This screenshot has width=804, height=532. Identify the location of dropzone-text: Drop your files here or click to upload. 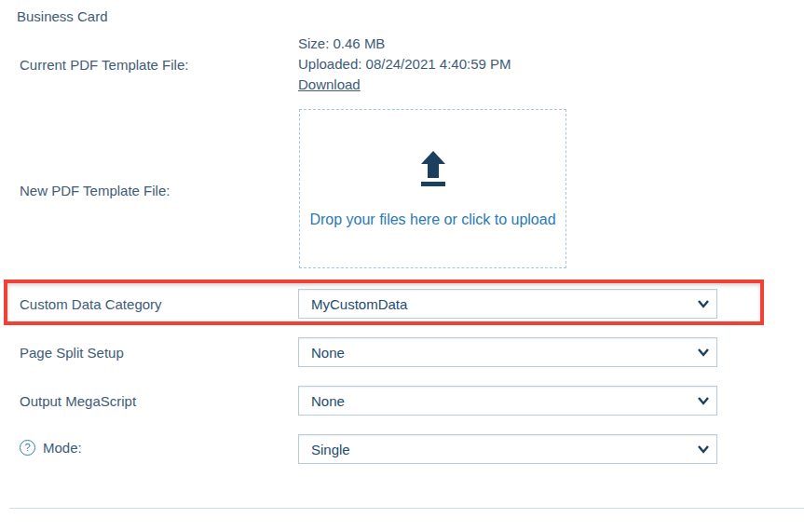
(432, 220).